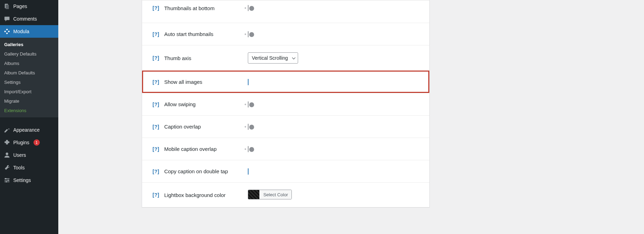 Image resolution: width=644 pixels, height=234 pixels. I want to click on sidebar-item-settings: Settings, so click(29, 180).